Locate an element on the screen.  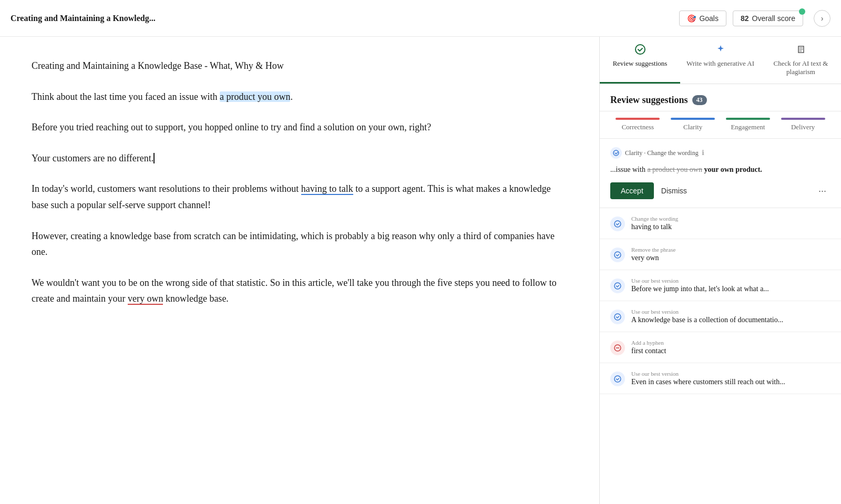
review-title: Review suggestions 43 is located at coordinates (720, 100).